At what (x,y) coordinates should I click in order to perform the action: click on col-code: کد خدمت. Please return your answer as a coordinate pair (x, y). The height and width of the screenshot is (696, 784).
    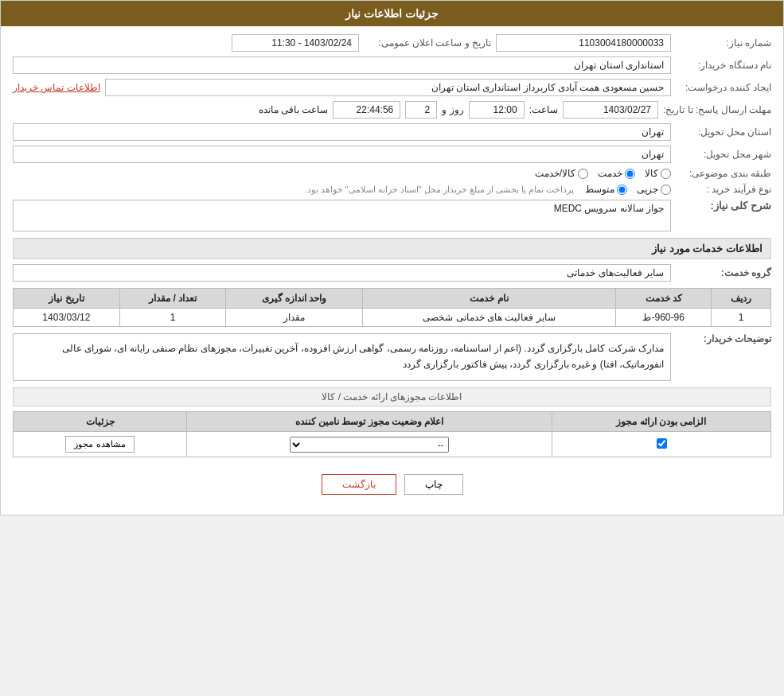
    Looking at the image, I should click on (663, 299).